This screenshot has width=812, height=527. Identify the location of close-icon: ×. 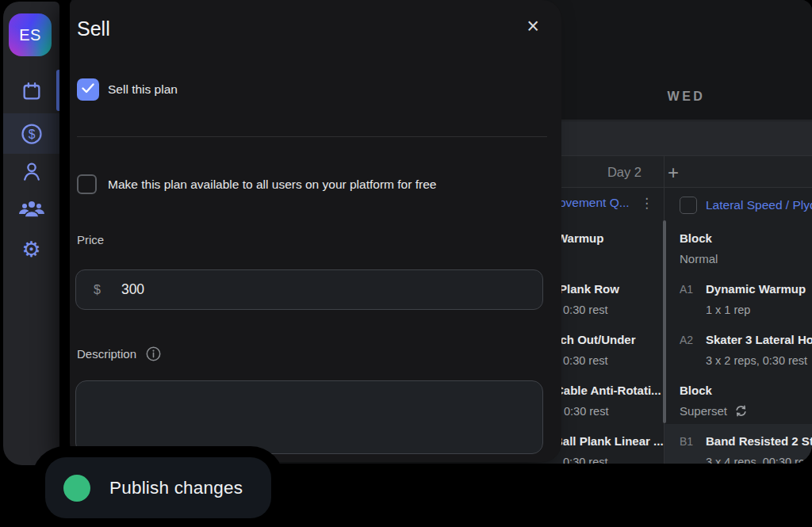
(533, 27).